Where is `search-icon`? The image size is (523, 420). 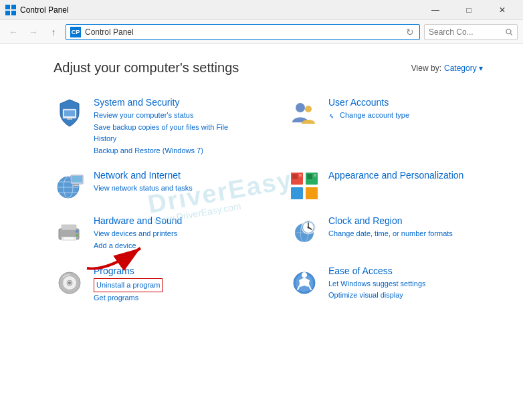 search-icon is located at coordinates (510, 32).